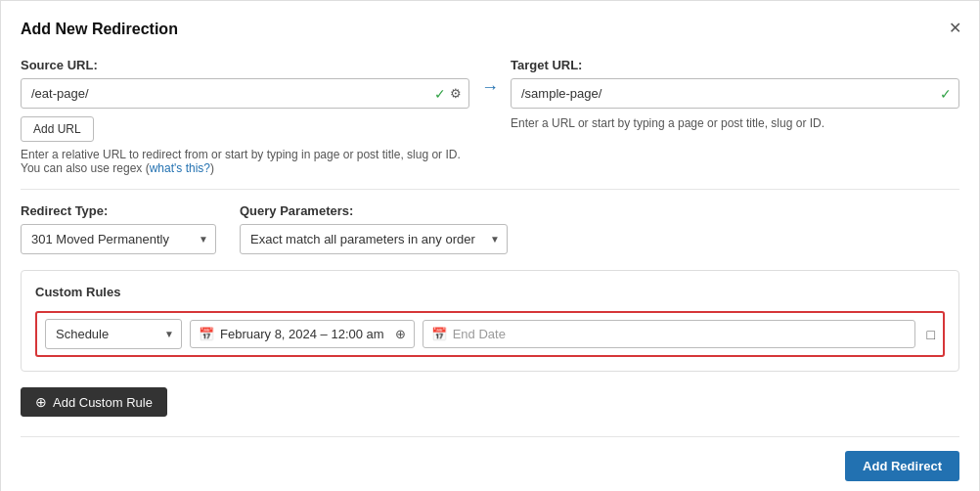 The image size is (980, 491). I want to click on source-input-icons: ✓ ⚙, so click(448, 94).